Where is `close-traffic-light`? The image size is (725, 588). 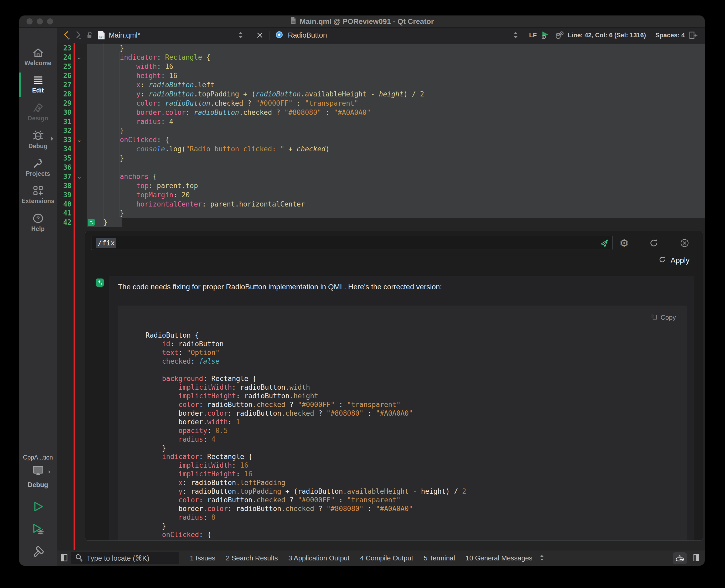 close-traffic-light is located at coordinates (29, 21).